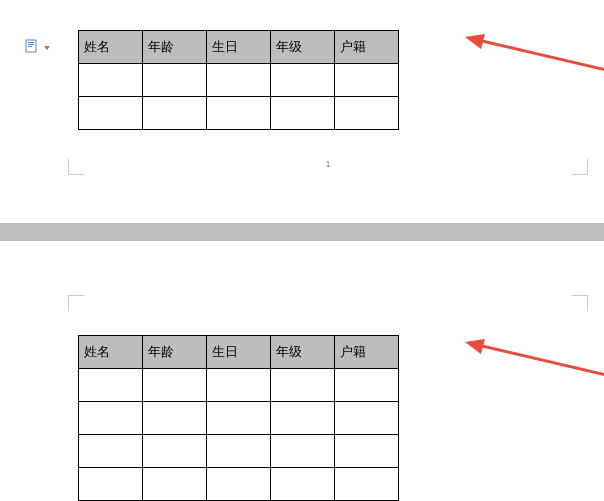 Image resolution: width=604 pixels, height=501 pixels. Describe the element at coordinates (238, 80) in the screenshot. I see `data-table-1: 姓名 年龄 生日 年级 户籍` at that location.